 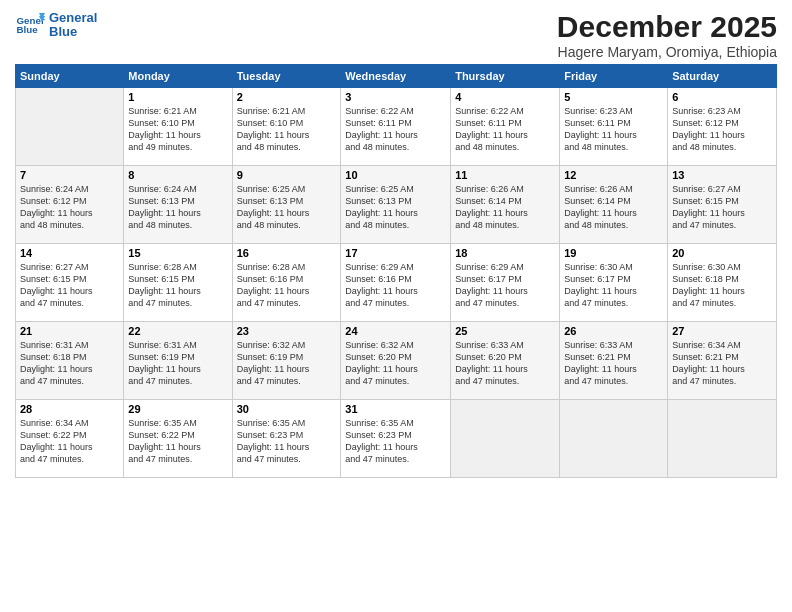 I want to click on calendar-cell: 3Sunrise: 6:22 AM Sunset: 6:11 PM Daylig…, so click(x=396, y=127).